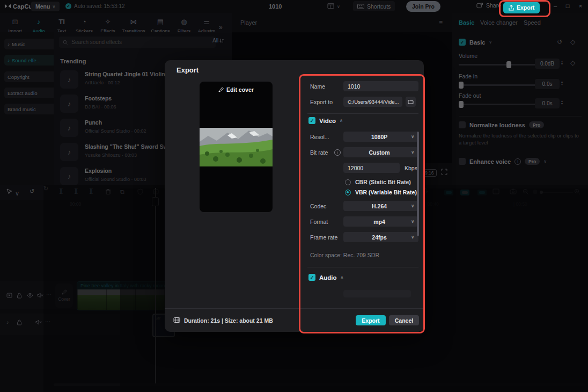  What do you see at coordinates (381, 221) in the screenshot?
I see `format-dropdown: mp4 ∨` at bounding box center [381, 221].